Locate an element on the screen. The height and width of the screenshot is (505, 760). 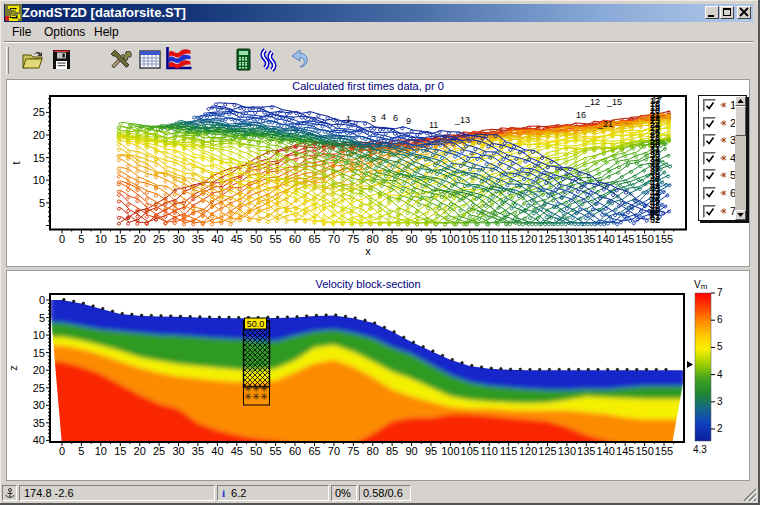
svg-text: 52 is located at coordinates (655, 220).